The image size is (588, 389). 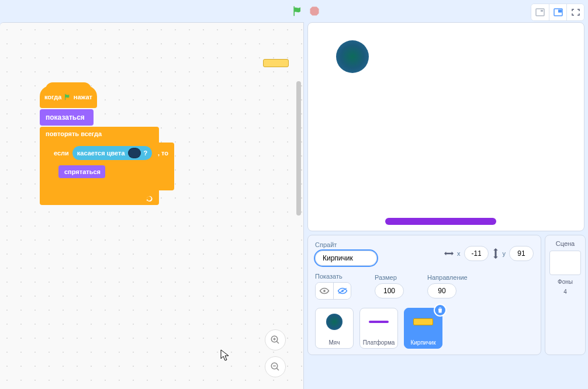 What do you see at coordinates (423, 328) in the screenshot?
I see `sprite-tile-brick: Кирпичик` at bounding box center [423, 328].